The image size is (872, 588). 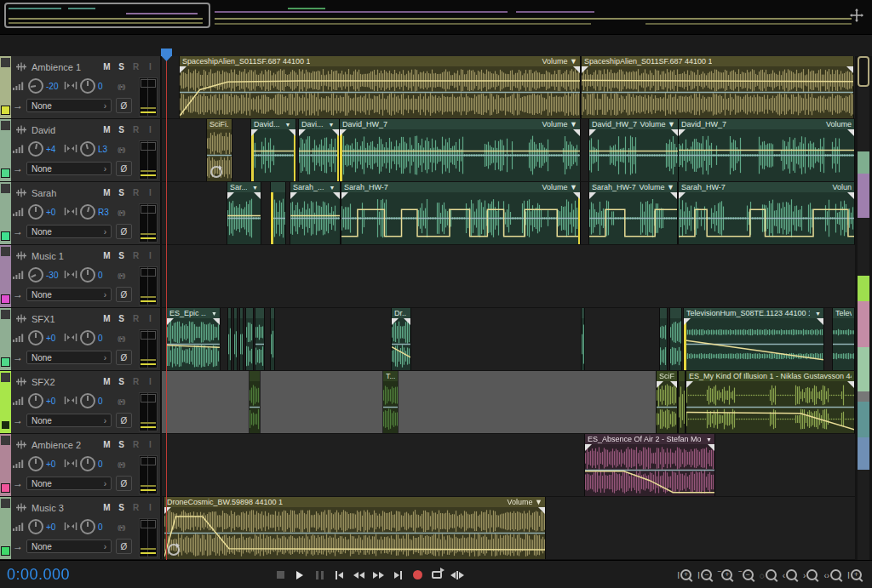 I want to click on rewind-button, so click(x=359, y=575).